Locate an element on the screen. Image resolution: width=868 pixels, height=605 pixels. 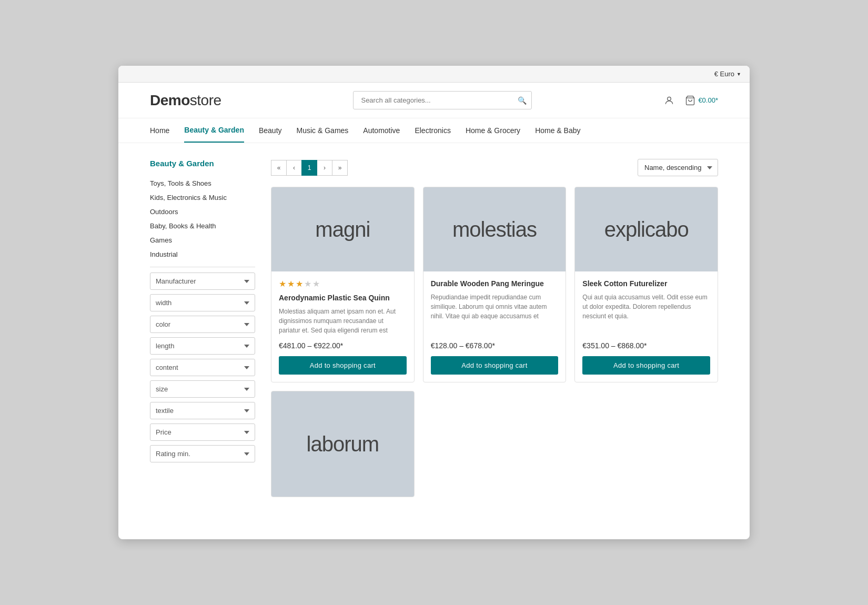
product-image-1: magni is located at coordinates (343, 229).